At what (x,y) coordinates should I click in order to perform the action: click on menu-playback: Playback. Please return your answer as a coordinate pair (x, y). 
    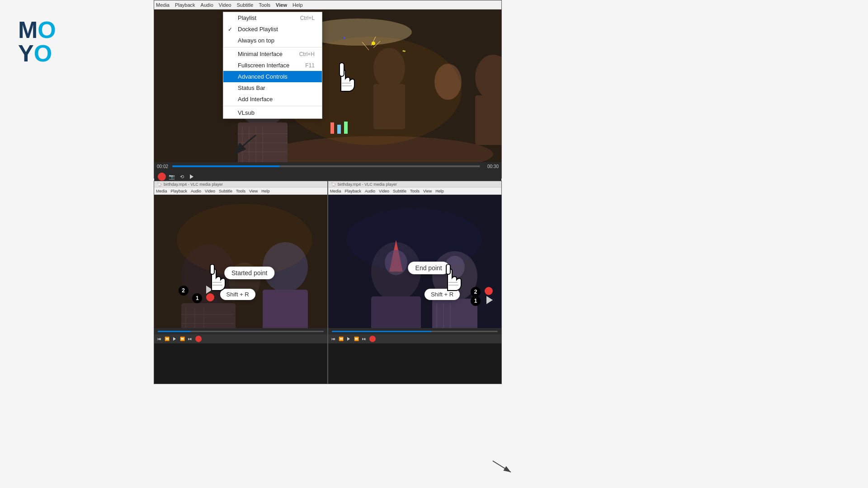
    Looking at the image, I should click on (185, 5).